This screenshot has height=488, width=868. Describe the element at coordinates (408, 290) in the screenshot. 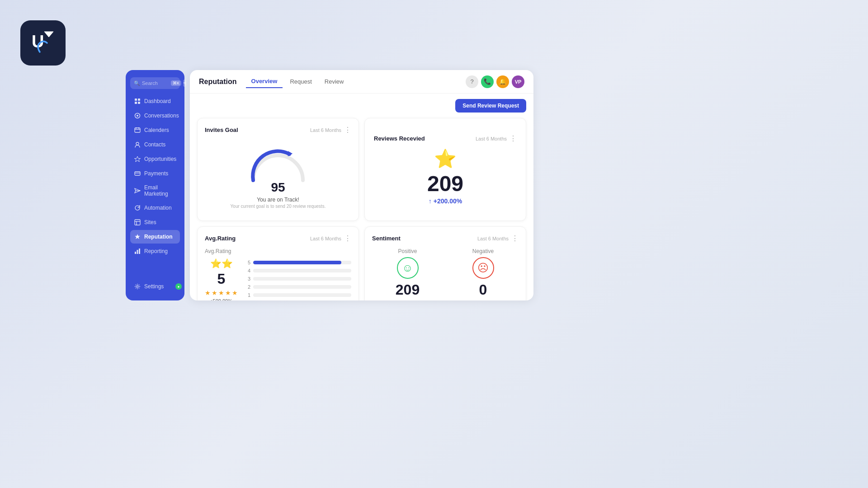

I see `positive-count: 209` at that location.